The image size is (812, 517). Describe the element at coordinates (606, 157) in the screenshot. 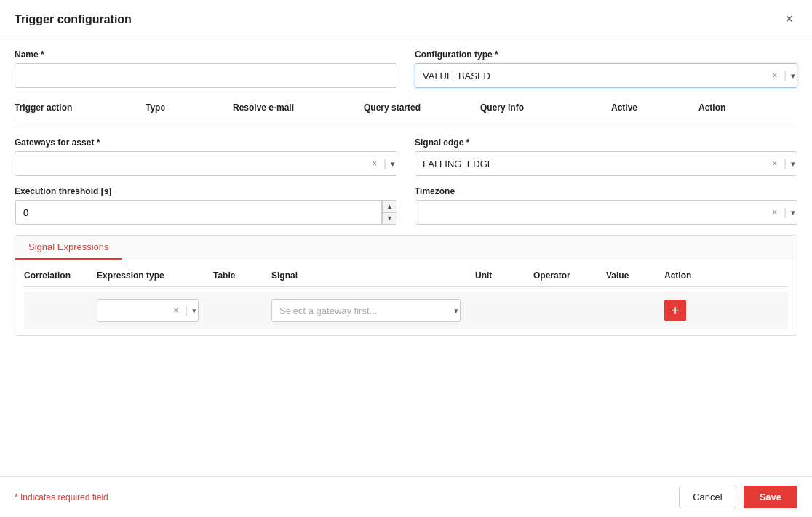

I see `signal-edge-group: Signal edge * FALLING_EDGE × | ▾` at that location.